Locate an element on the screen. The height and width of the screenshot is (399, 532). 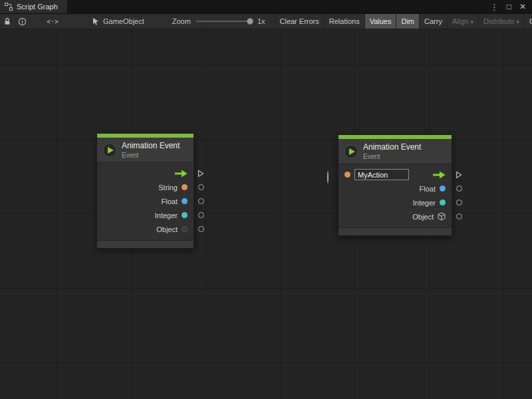
titlebar: Script Graph ⋮ □ ✕ is located at coordinates (266, 7).